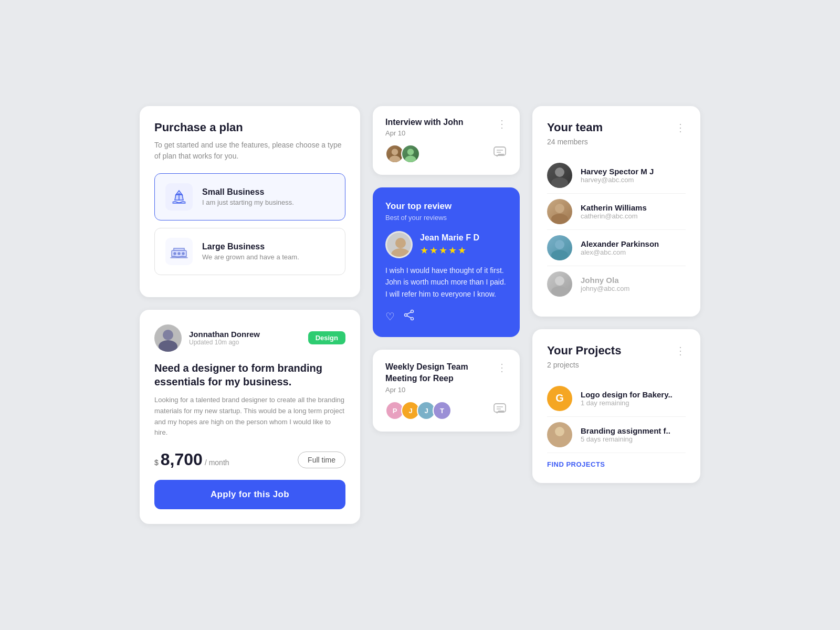  I want to click on job-title: Need a designer to form branding essenti…, so click(250, 375).